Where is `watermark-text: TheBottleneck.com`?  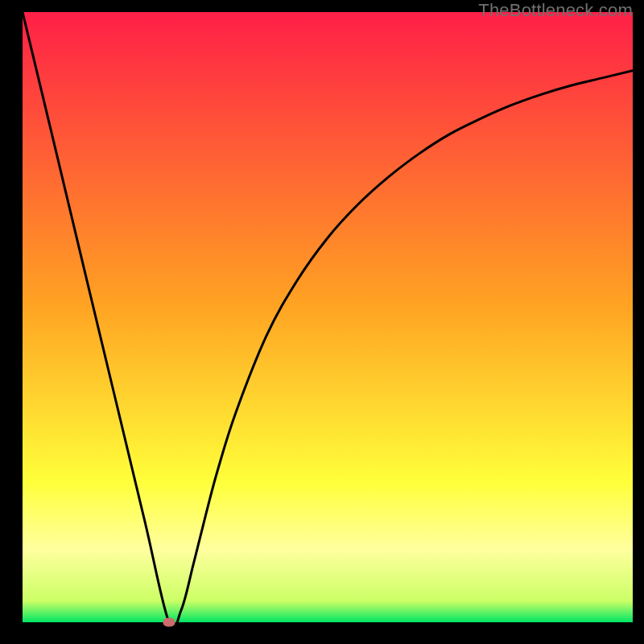
watermark-text: TheBottleneck.com is located at coordinates (555, 10).